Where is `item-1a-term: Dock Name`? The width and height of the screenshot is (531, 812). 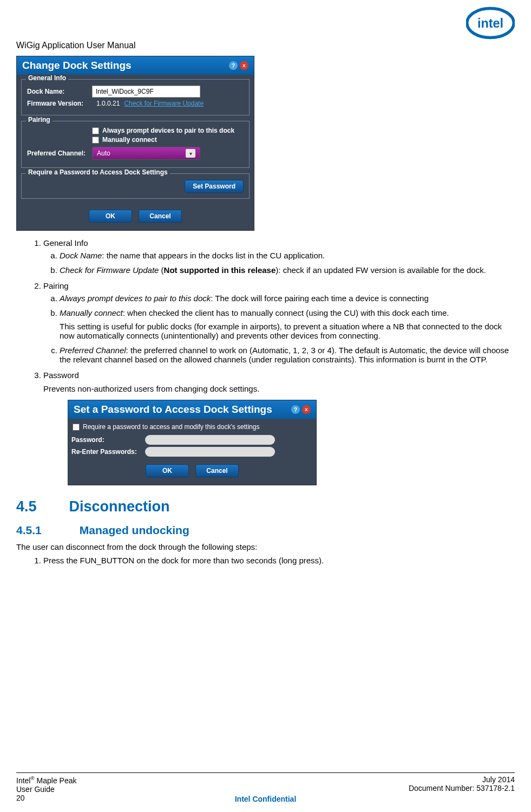 item-1a-term: Dock Name is located at coordinates (81, 256).